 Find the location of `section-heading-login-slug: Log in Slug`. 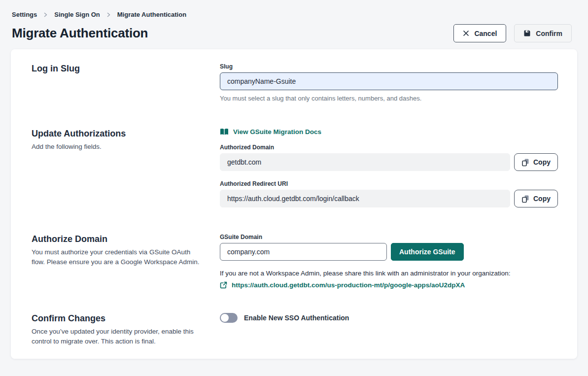

section-heading-login-slug: Log in Slug is located at coordinates (126, 68).